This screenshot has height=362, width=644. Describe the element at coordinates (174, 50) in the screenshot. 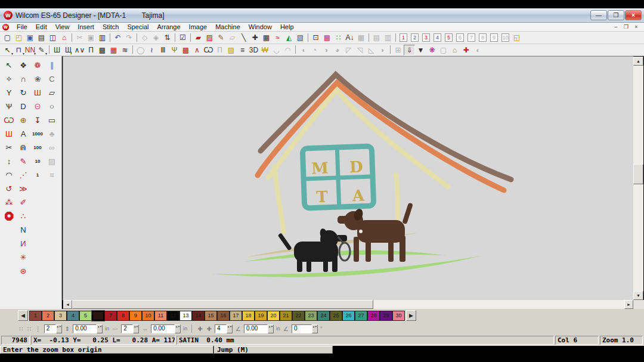

I see `fan-fill-icon: Ψ ▼` at that location.